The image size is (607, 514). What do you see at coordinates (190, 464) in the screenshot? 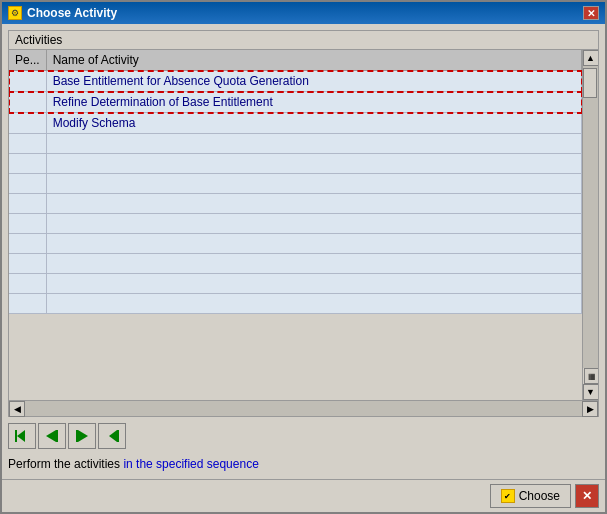
I see `info-highlight: in the specified sequence` at bounding box center [190, 464].